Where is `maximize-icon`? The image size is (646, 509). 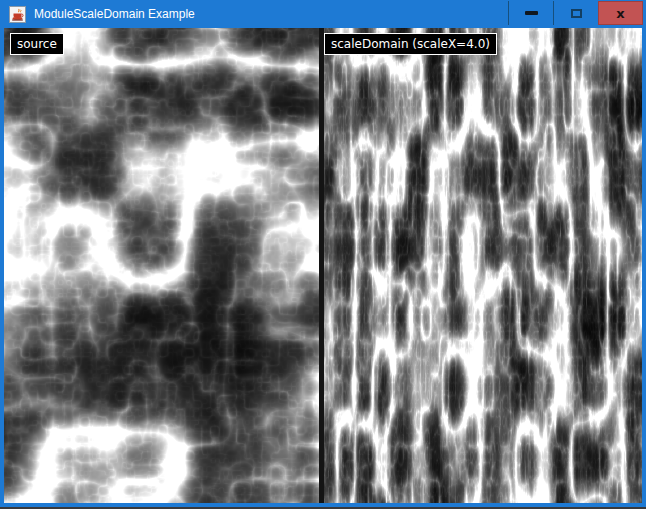 maximize-icon is located at coordinates (576, 14).